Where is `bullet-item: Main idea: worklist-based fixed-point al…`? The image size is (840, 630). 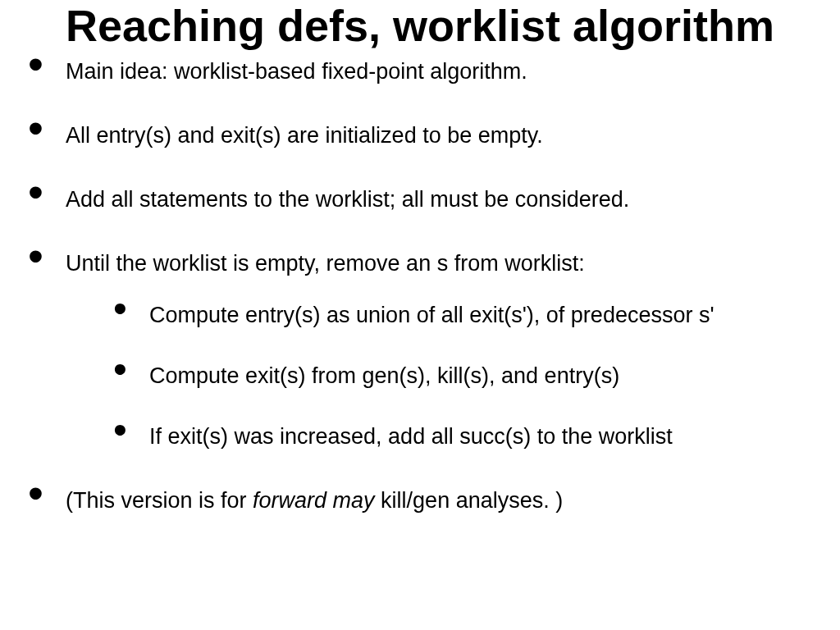
bullet-item: Main idea: worklist-based fixed-point al… is located at coordinates (426, 72).